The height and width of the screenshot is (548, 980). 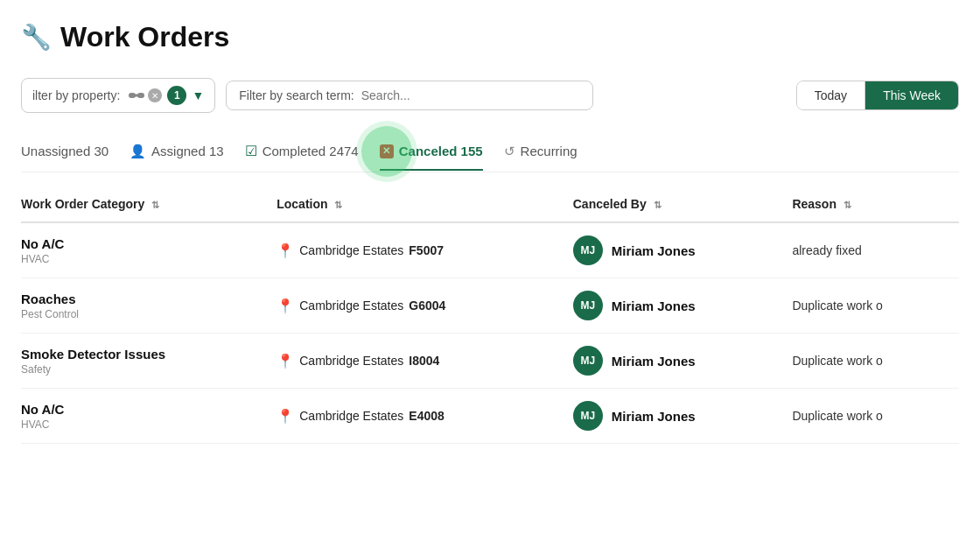 What do you see at coordinates (410, 95) in the screenshot?
I see `filter-search: Filter by search term:` at bounding box center [410, 95].